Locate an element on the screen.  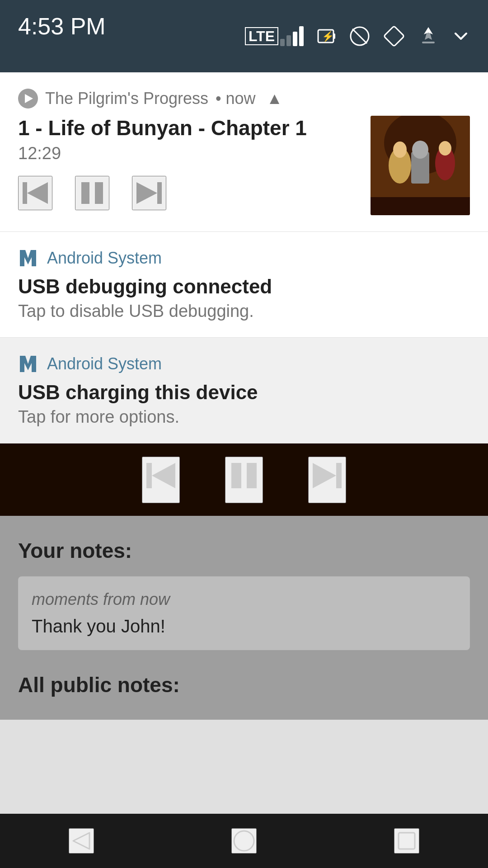
media-notif-expand-icon: ▲ is located at coordinates (275, 99).